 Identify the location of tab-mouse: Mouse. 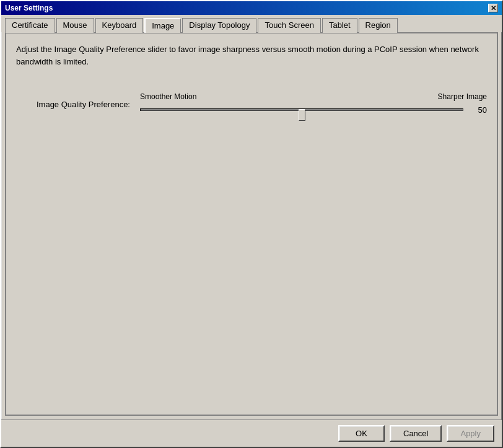
(76, 25).